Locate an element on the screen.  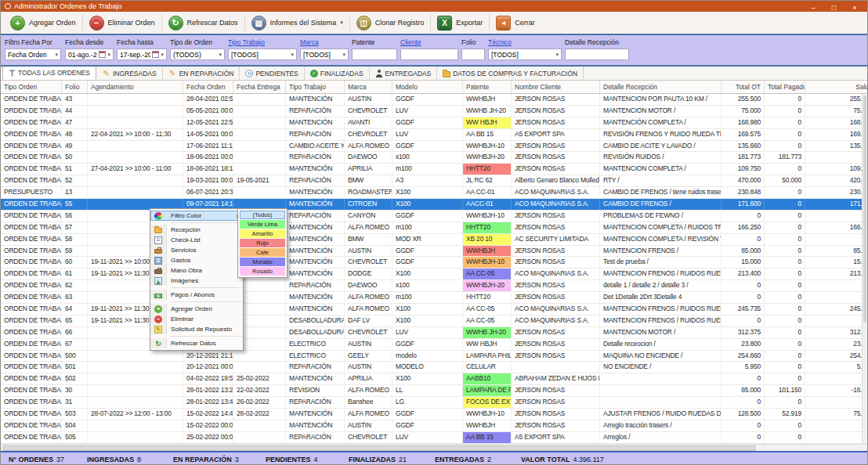
menu-item-pagos-abonos: Pagos / Abonos is located at coordinates (197, 294).